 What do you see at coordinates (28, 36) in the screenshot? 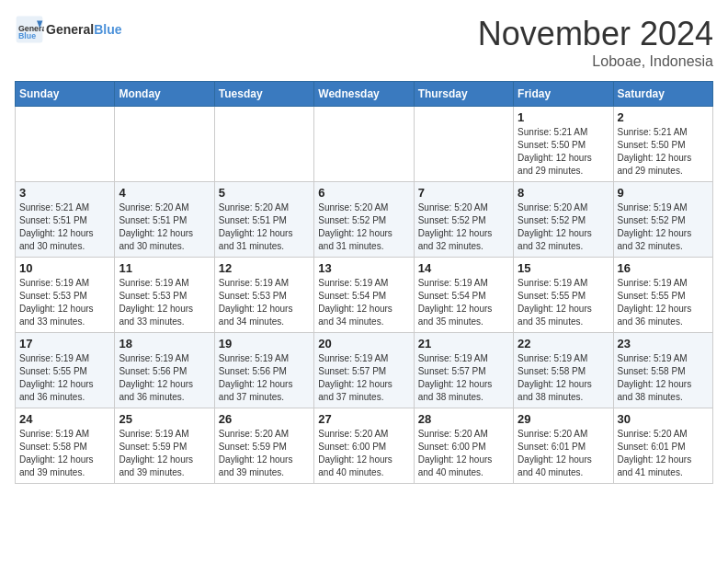
I see `svg-text: Blue` at bounding box center [28, 36].